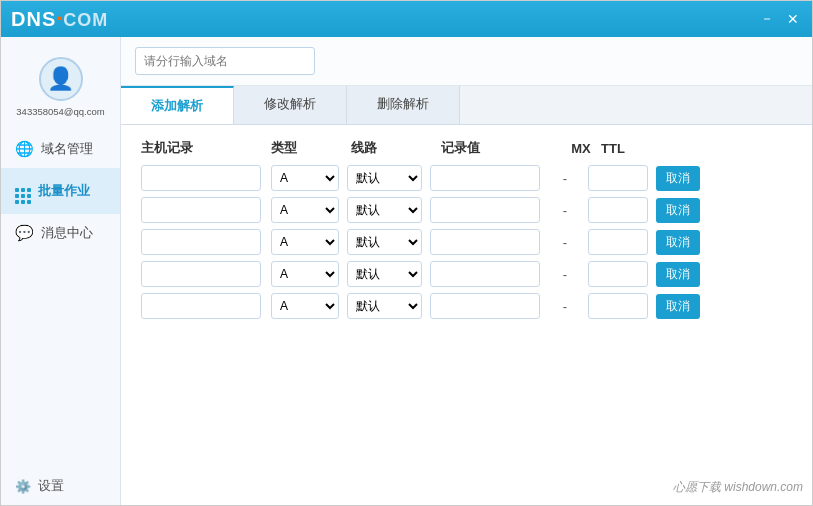 This screenshot has height=506, width=813. I want to click on mx-value-4: -, so click(565, 306).